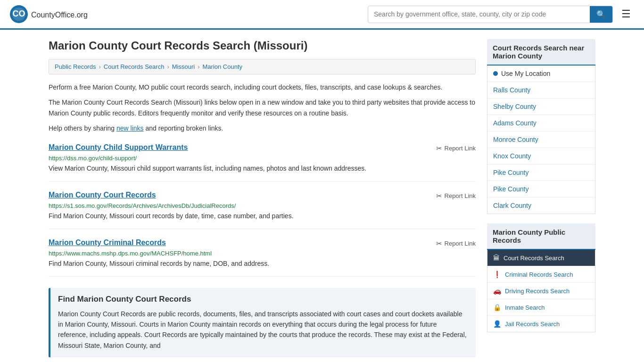 This screenshot has width=644, height=362. Describe the element at coordinates (541, 140) in the screenshot. I see `nearby-county-link-3: Monroe County` at that location.